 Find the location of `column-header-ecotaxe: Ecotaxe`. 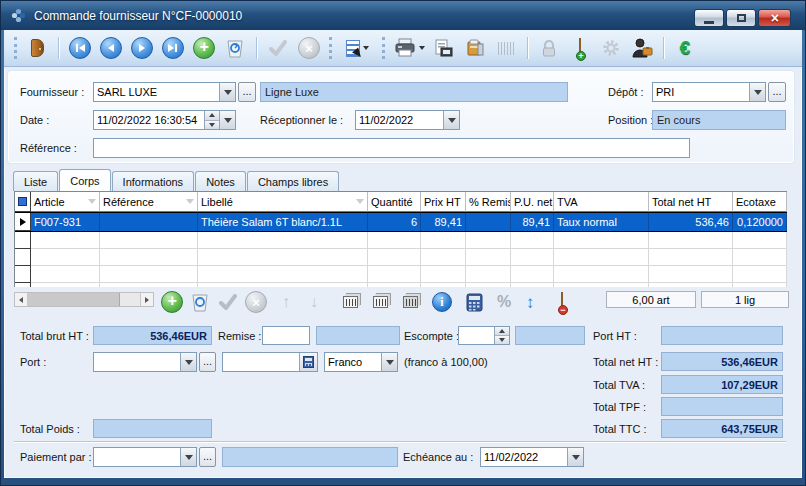

column-header-ecotaxe: Ecotaxe is located at coordinates (760, 202).